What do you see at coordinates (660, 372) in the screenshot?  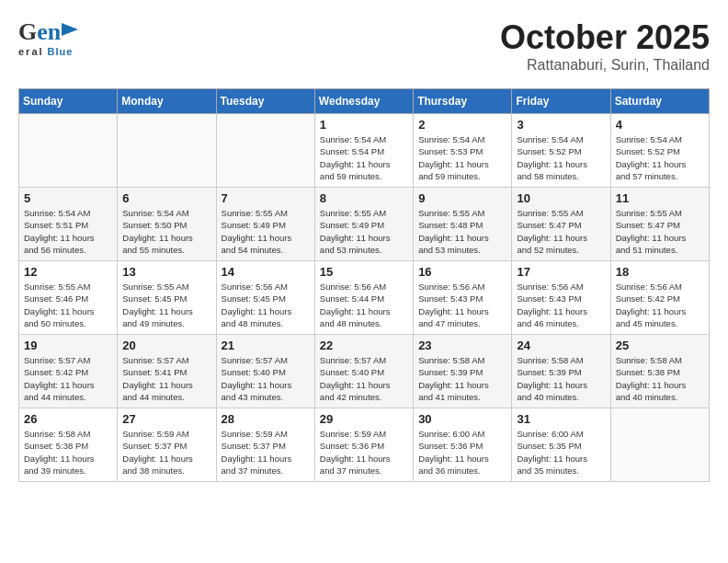 I see `calendar-cell: 25Sunrise: 5:58 AM Sunset: 5:38 PM Dayli…` at bounding box center [660, 372].